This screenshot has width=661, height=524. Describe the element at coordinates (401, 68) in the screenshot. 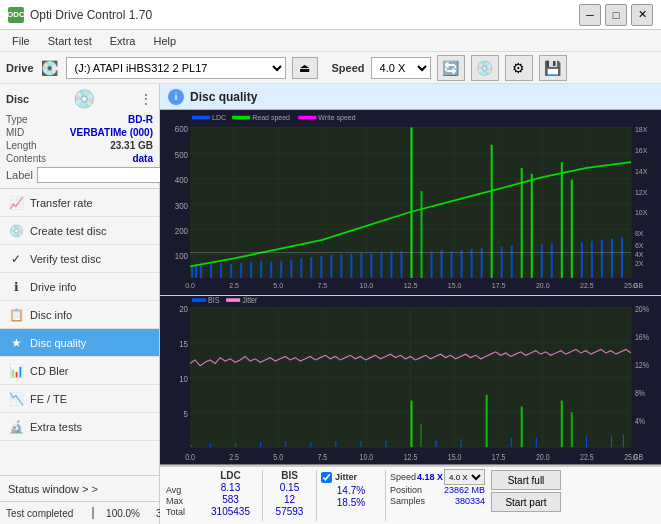

I see `speed-select: 4.0 X` at that location.